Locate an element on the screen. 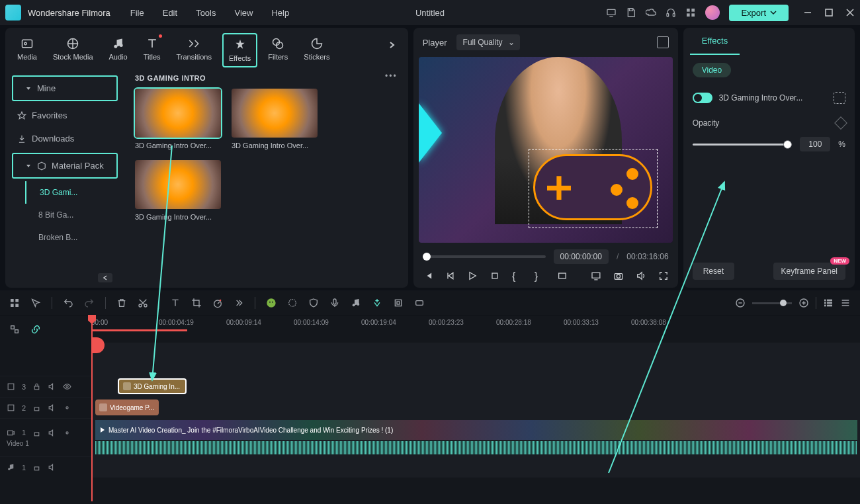  seek-bar is located at coordinates (484, 257).